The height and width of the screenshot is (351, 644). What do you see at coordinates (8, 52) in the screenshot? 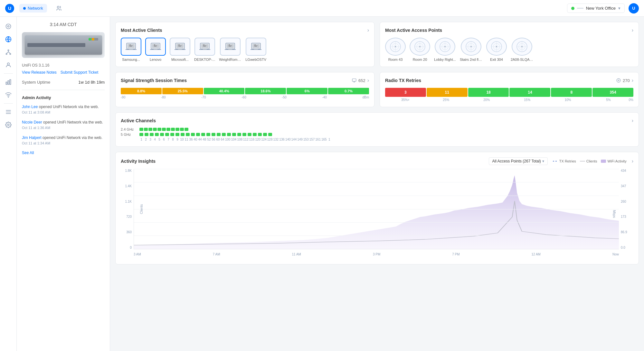
I see `sidebar-icon-topology` at bounding box center [8, 52].